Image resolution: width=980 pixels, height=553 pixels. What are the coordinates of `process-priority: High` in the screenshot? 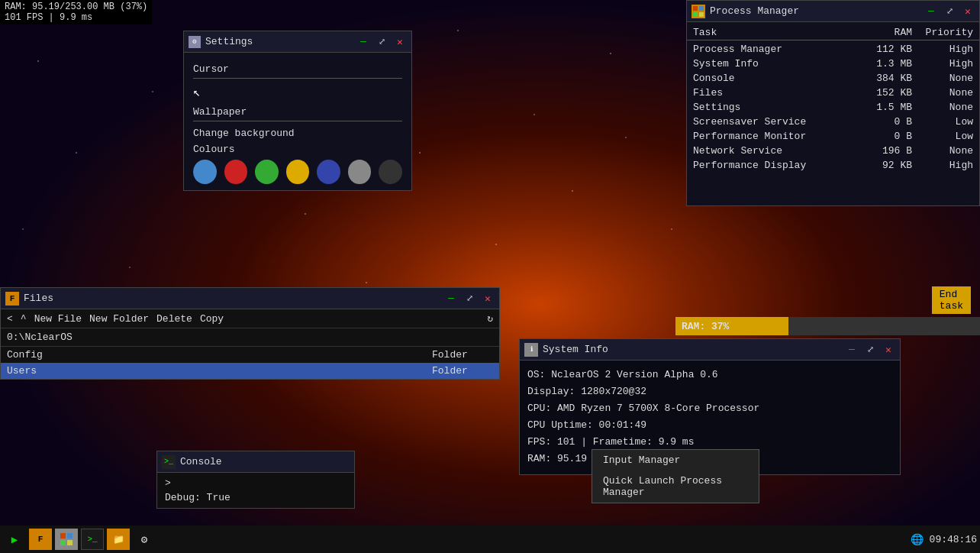 It's located at (946, 165).